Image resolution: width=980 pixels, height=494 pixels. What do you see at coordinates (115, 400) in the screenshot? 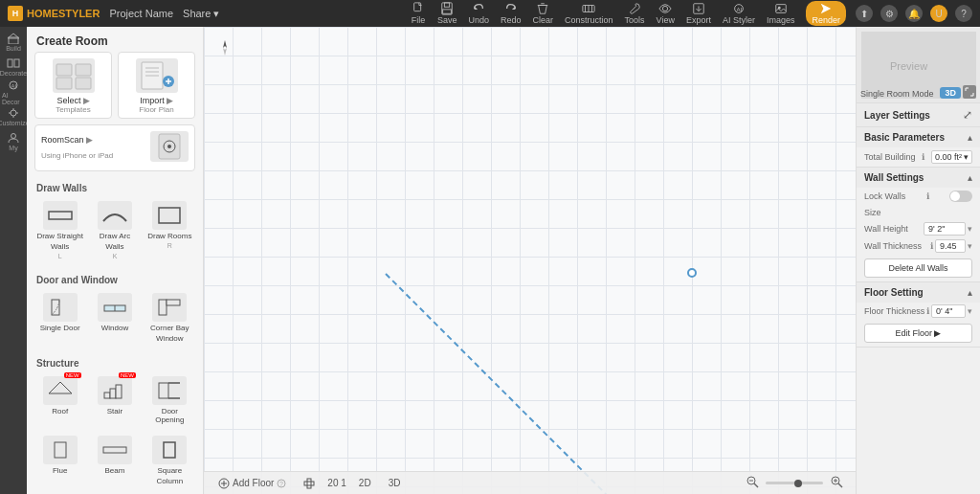
I see `tool-stair: NEW Stair` at bounding box center [115, 400].